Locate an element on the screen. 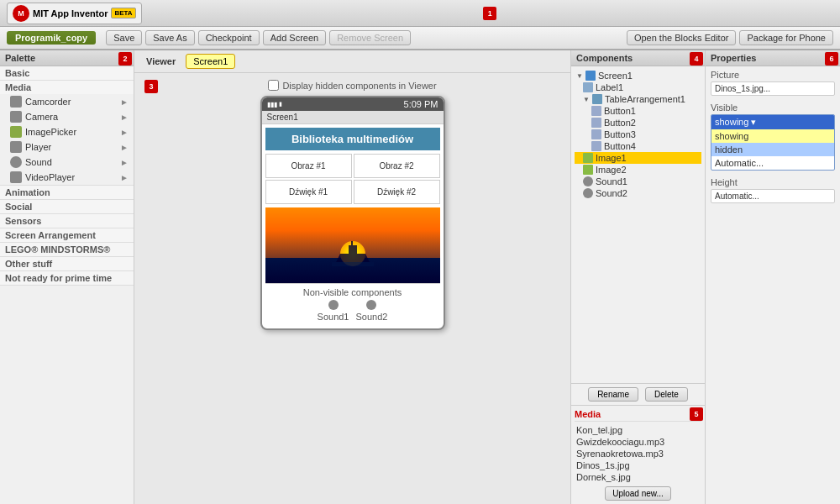 Image resolution: width=840 pixels, height=504 pixels. display-hidden-checkbox is located at coordinates (274, 86).